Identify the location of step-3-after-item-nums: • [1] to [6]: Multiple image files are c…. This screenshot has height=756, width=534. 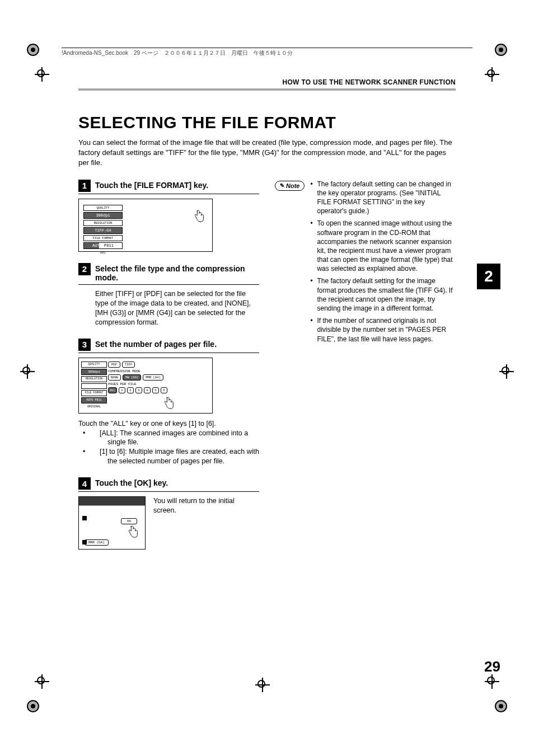
(170, 457).